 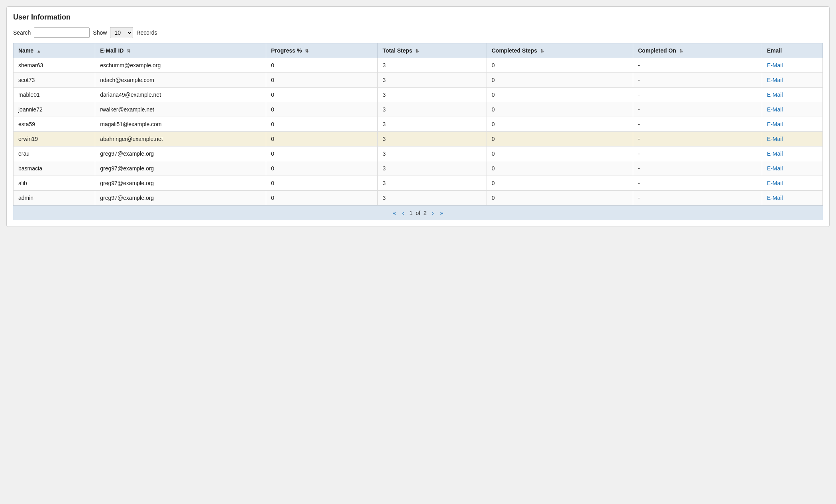 I want to click on col-email-action: Email, so click(x=792, y=51).